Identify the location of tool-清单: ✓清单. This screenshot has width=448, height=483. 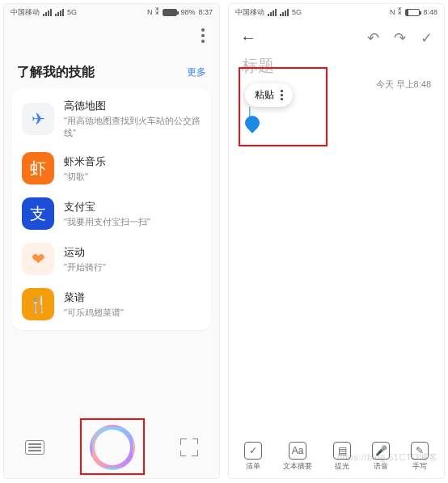
(253, 456).